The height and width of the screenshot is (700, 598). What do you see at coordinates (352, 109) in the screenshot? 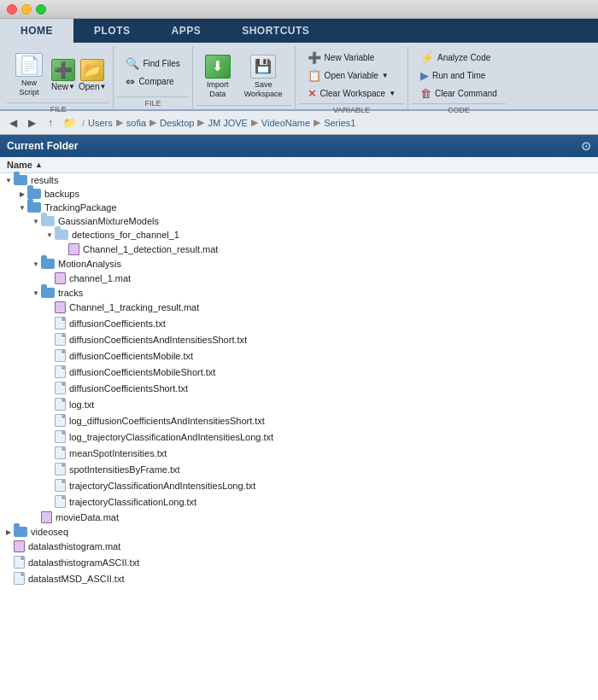
I see `variable-group-label: VARIABLE` at bounding box center [352, 109].